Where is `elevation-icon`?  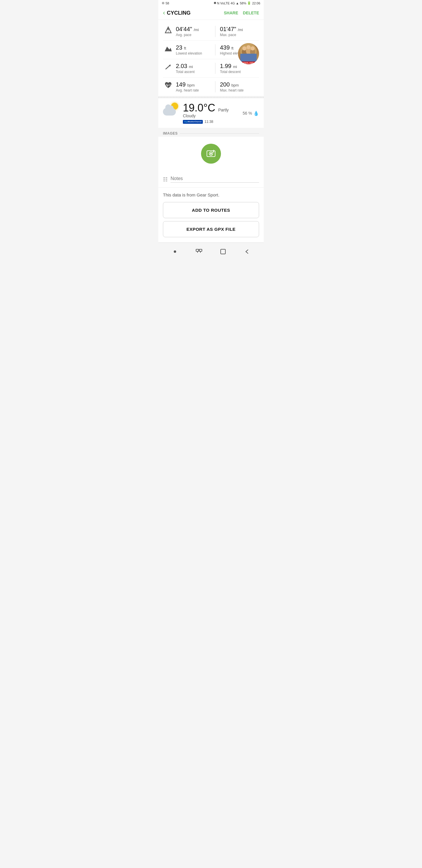
elevation-icon is located at coordinates (168, 49).